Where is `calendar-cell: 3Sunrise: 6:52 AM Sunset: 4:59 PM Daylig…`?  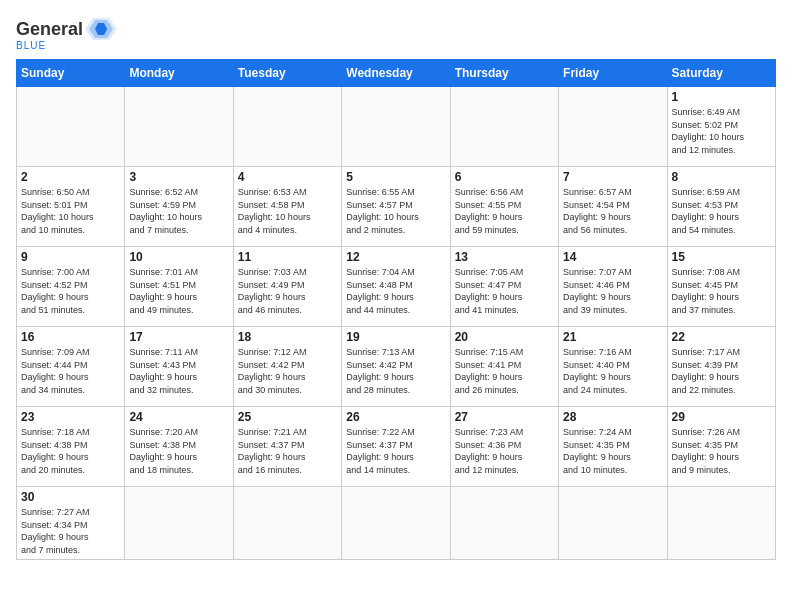 calendar-cell: 3Sunrise: 6:52 AM Sunset: 4:59 PM Daylig… is located at coordinates (179, 207).